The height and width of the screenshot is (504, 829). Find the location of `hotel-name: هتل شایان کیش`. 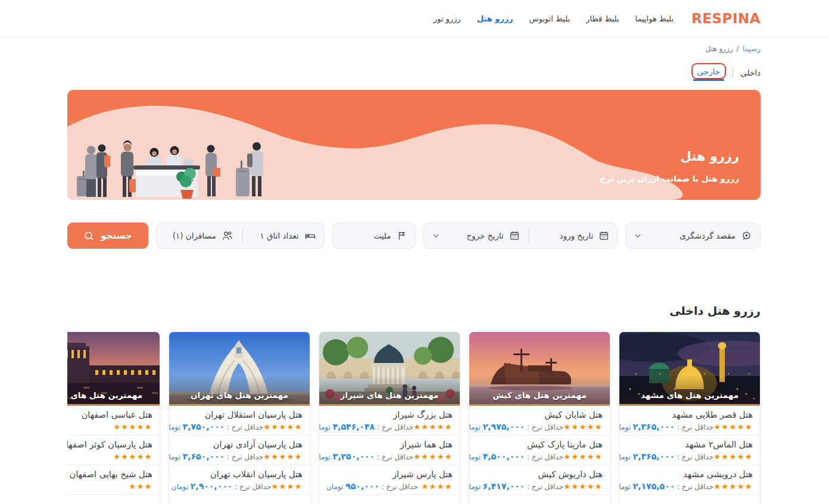

hotel-name: هتل شایان کیش is located at coordinates (540, 415).